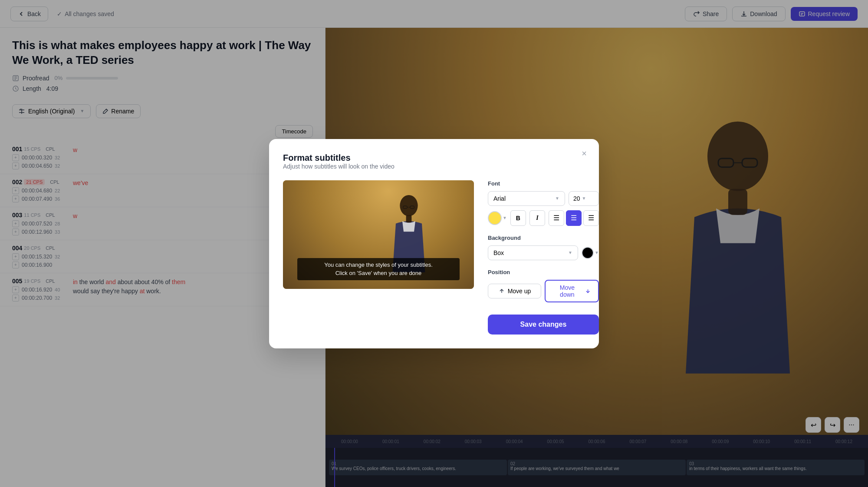 This screenshot has width=868, height=487. I want to click on color-picker-group: ▼, so click(497, 218).